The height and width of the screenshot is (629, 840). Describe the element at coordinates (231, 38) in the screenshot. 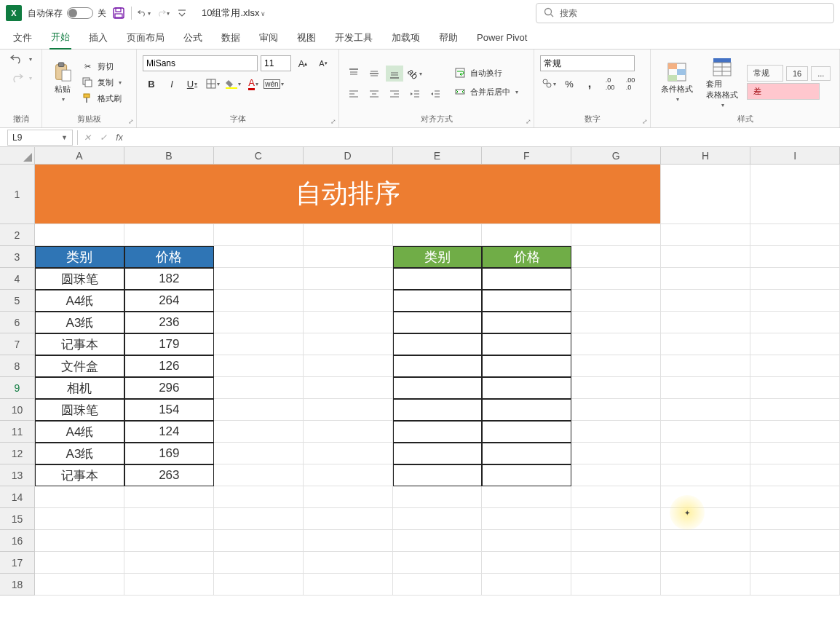

I see `tab-数据: 数据` at that location.